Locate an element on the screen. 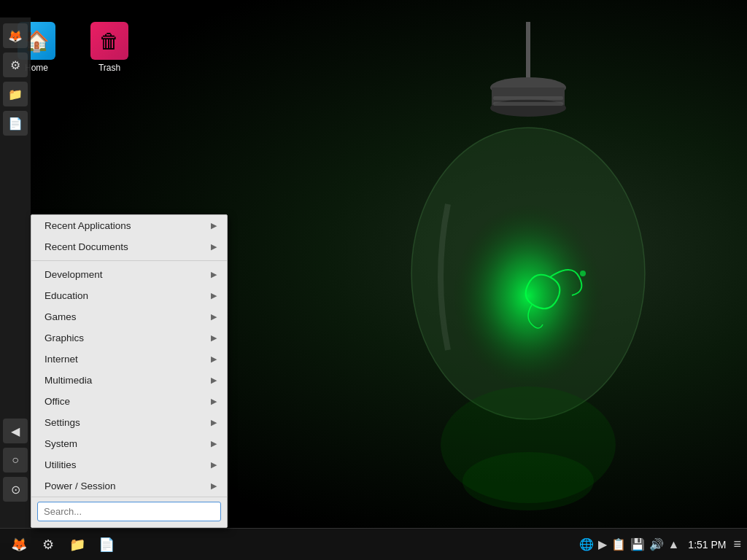  tray-icon-play: ▶ is located at coordinates (603, 544).